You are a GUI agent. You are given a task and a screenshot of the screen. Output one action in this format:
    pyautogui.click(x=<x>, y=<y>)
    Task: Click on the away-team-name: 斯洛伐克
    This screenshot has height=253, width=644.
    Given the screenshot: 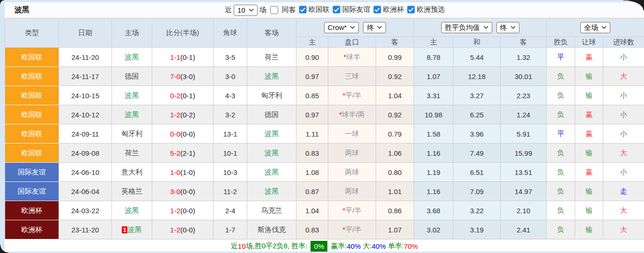 What is the action you would take?
    pyautogui.click(x=272, y=229)
    